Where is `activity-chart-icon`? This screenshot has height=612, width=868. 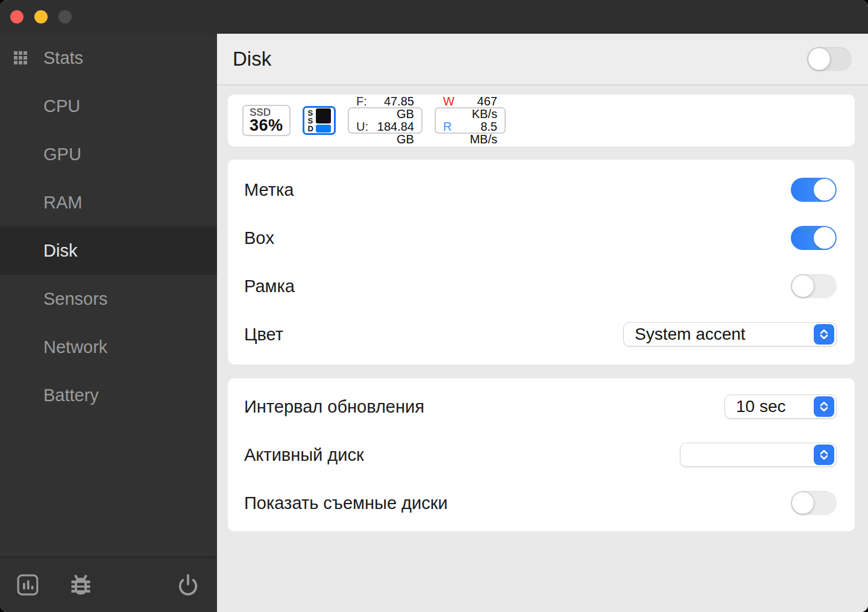 activity-chart-icon is located at coordinates (28, 585).